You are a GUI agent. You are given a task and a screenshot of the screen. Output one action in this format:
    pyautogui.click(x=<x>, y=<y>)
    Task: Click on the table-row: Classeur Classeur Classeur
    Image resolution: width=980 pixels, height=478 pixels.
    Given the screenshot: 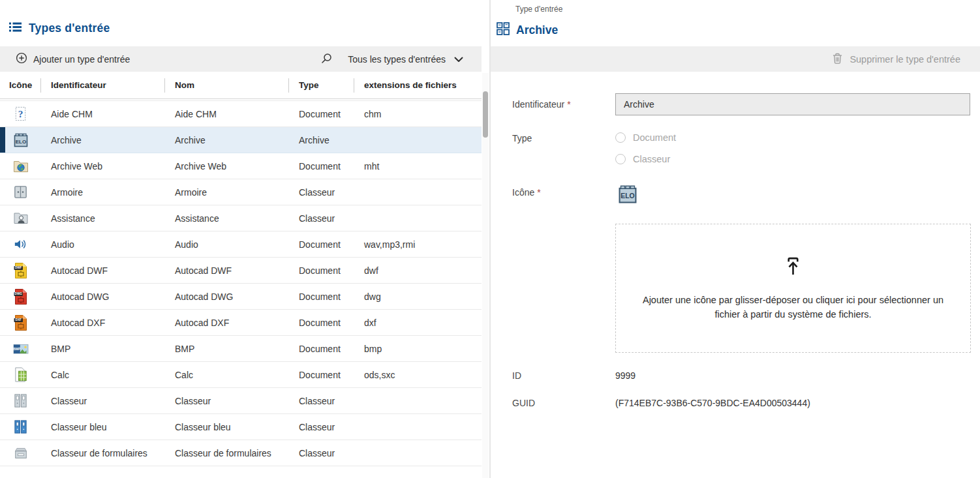 What is the action you would take?
    pyautogui.click(x=241, y=401)
    